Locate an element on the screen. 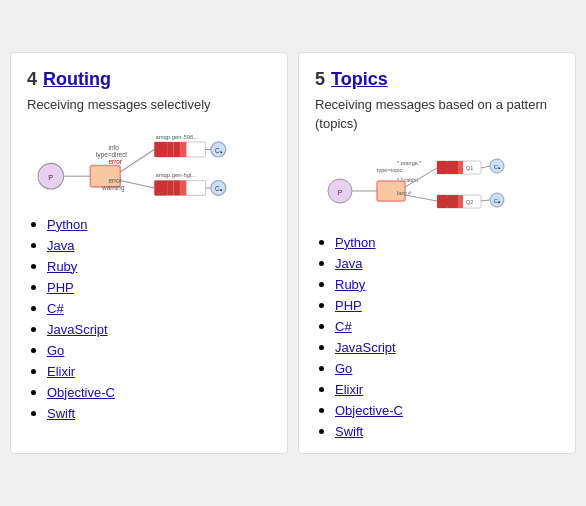 This screenshot has width=586, height=506. topics-java-link: Java is located at coordinates (348, 264).